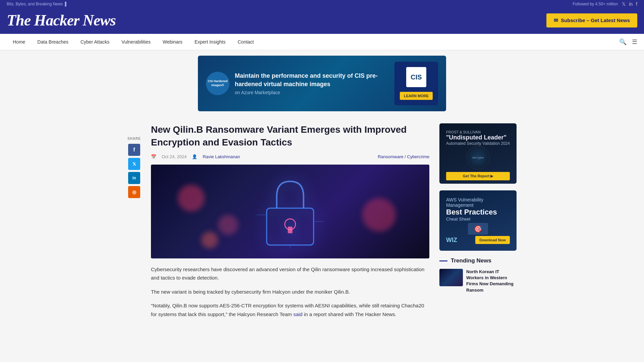 The height and width of the screenshot is (362, 644). I want to click on ad-wiz-sub: Cheat Sheet, so click(478, 219).